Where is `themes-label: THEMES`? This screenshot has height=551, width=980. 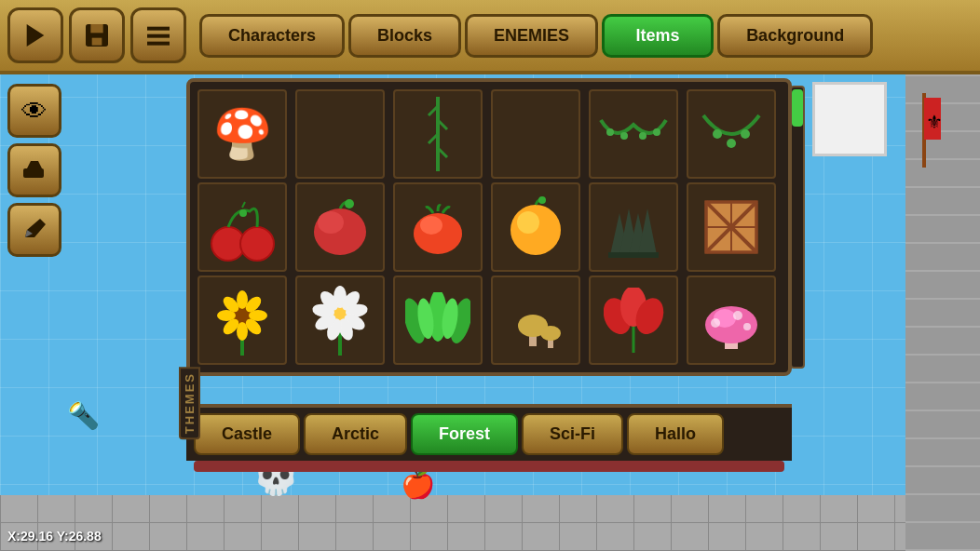
themes-label: THEMES is located at coordinates (190, 403).